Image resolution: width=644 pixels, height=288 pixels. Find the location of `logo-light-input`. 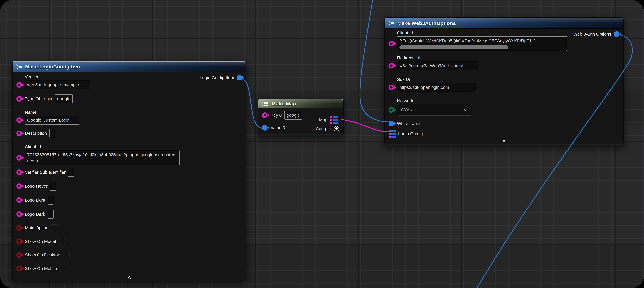

logo-light-input is located at coordinates (51, 200).